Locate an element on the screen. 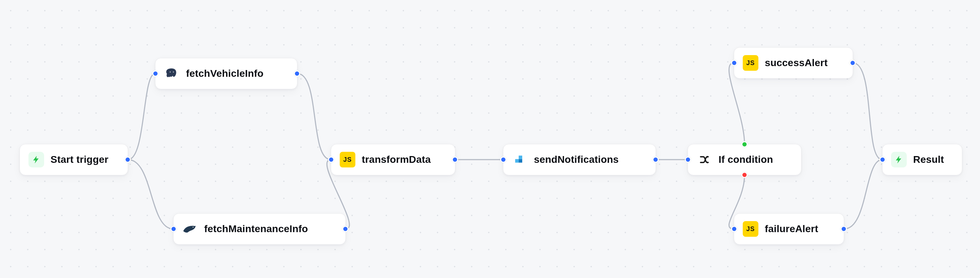 This screenshot has height=278, width=980. node-label: fetchMaintenanceInfo is located at coordinates (256, 229).